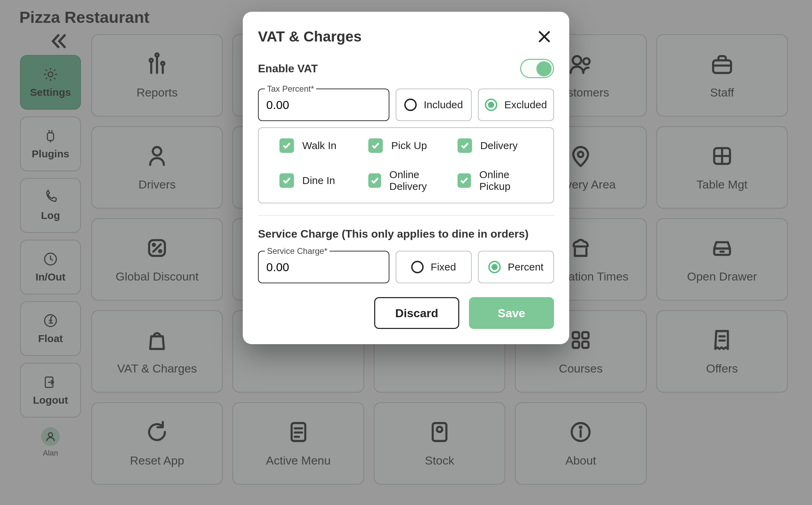 The image size is (812, 505). Describe the element at coordinates (509, 181) in the screenshot. I see `check-label: Online Pickup` at that location.